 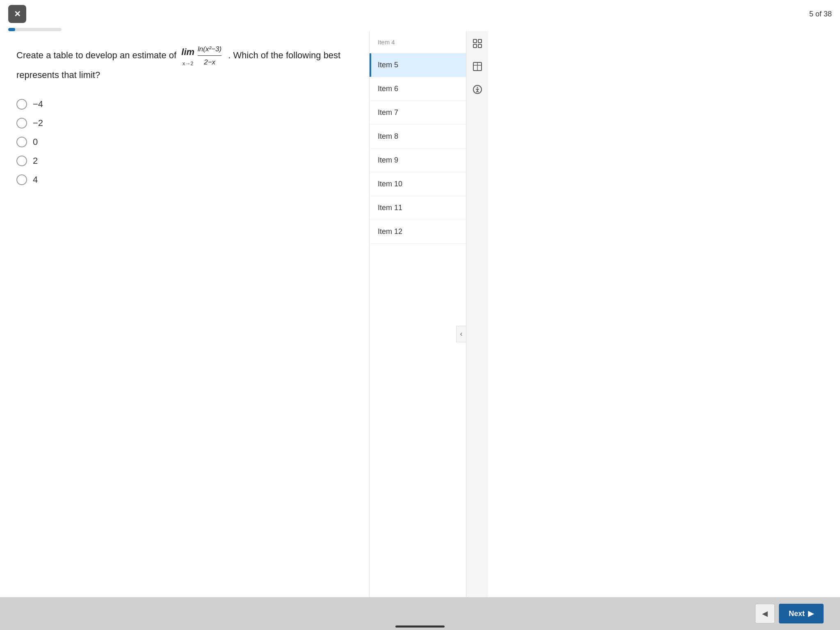 I want to click on accessibility-icon-button, so click(x=477, y=89).